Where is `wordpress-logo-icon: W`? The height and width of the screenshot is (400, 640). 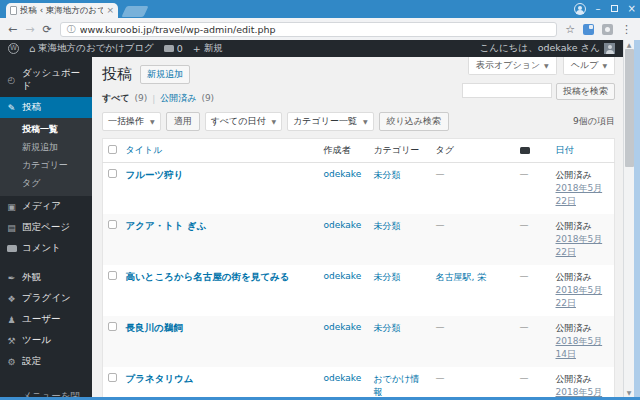
wordpress-logo-icon: W is located at coordinates (14, 48).